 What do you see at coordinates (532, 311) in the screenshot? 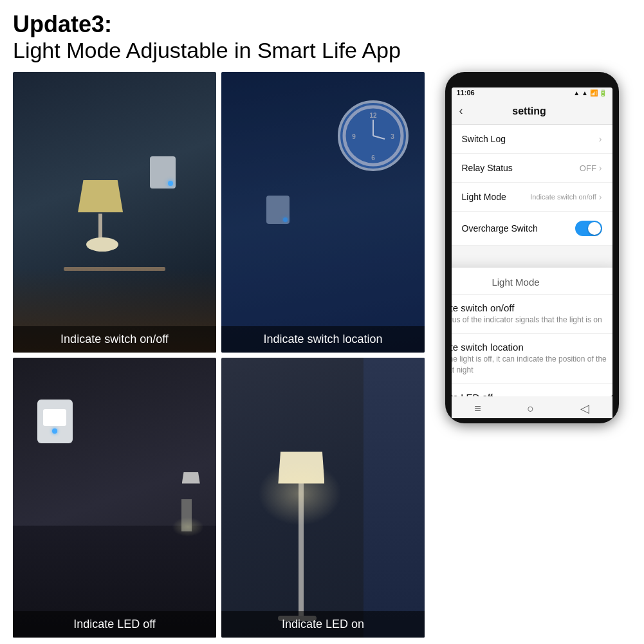
I see `dropdown-item-0: Indicate switch on/off The status of the…` at bounding box center [532, 311].